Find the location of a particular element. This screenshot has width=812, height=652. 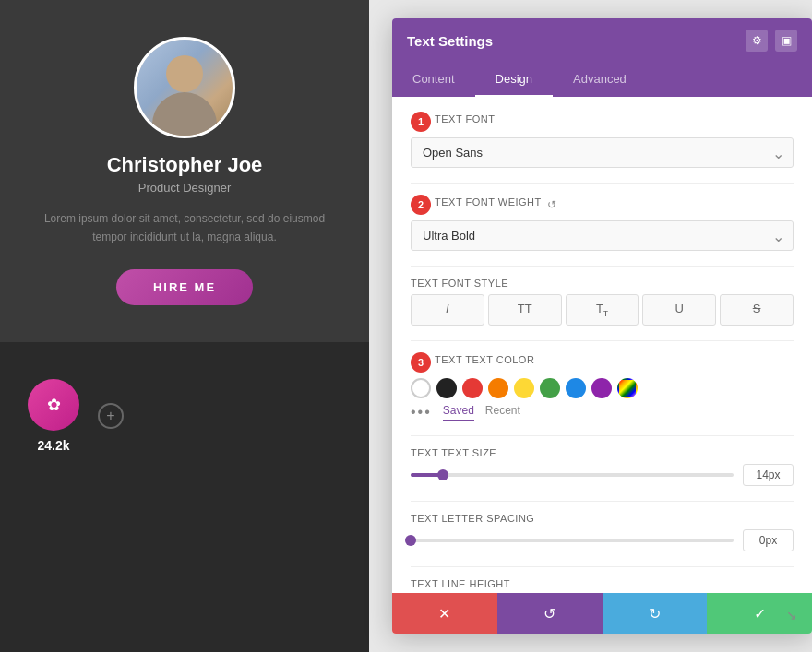

step-3-badge: 3 is located at coordinates (421, 362).